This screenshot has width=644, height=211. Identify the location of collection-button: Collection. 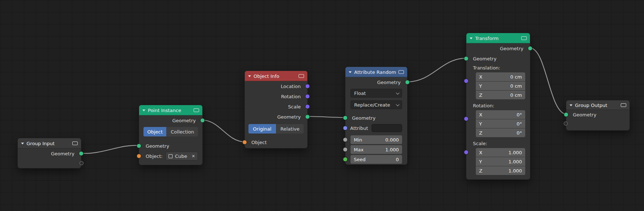
(182, 132).